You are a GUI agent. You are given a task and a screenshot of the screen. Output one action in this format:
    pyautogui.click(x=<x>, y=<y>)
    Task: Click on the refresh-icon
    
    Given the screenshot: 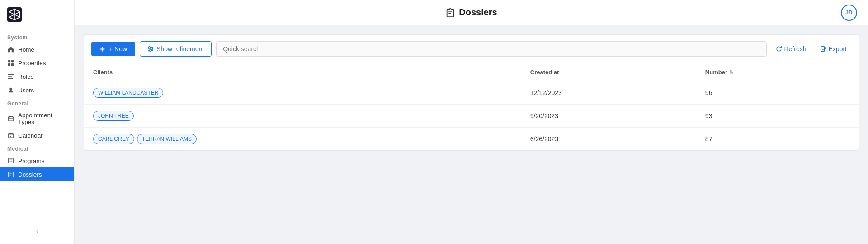 What is the action you would take?
    pyautogui.click(x=779, y=49)
    